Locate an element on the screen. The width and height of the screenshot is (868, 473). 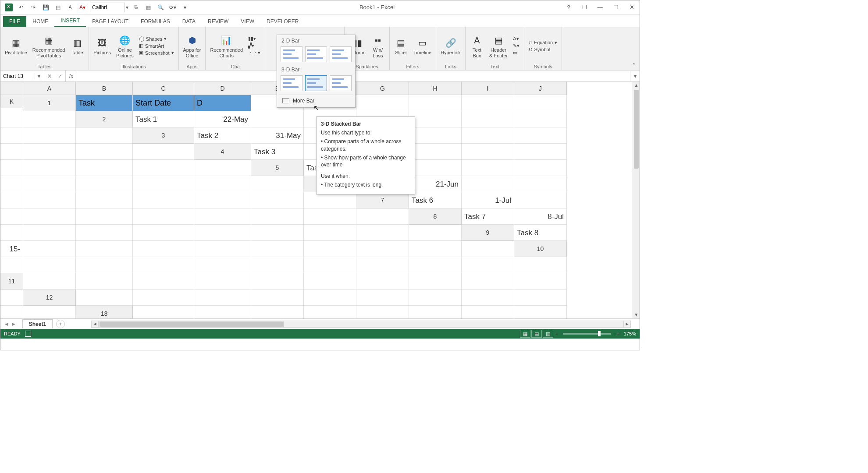
cell-E8 is located at coordinates (104, 233).